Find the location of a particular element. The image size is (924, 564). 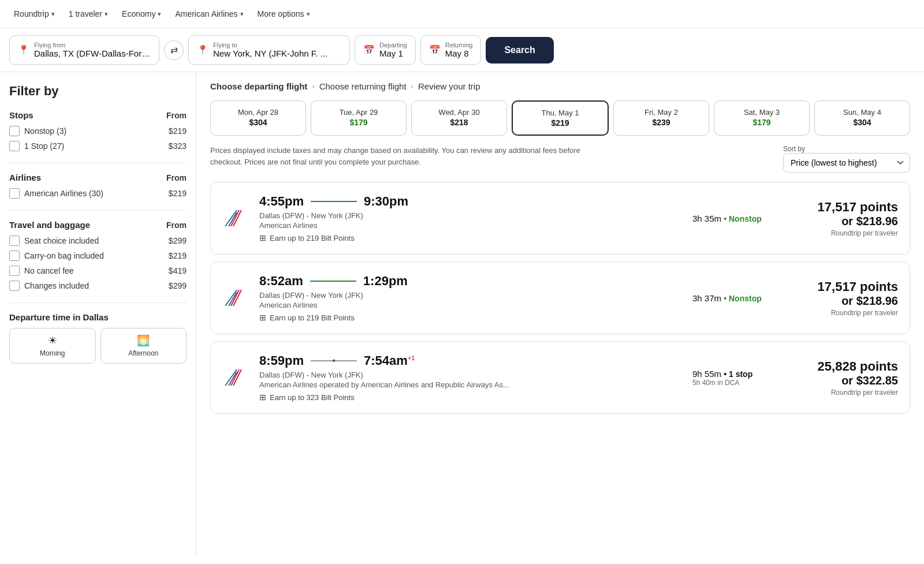

travel-from: From is located at coordinates (177, 225).